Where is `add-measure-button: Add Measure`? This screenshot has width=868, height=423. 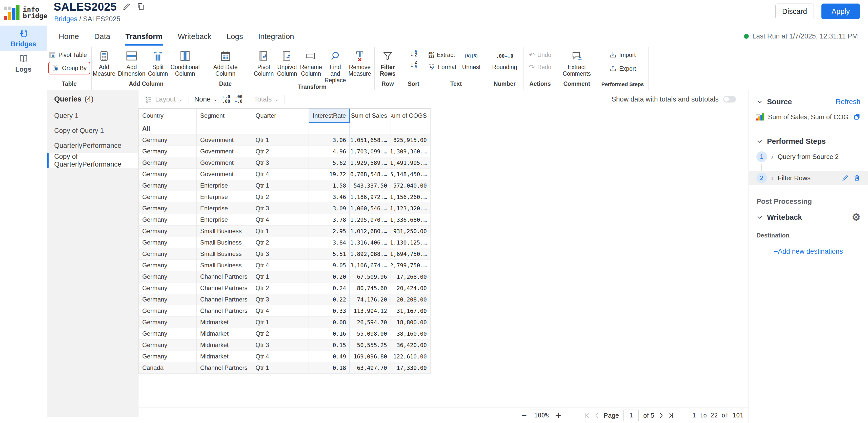
add-measure-button: Add Measure is located at coordinates (104, 63).